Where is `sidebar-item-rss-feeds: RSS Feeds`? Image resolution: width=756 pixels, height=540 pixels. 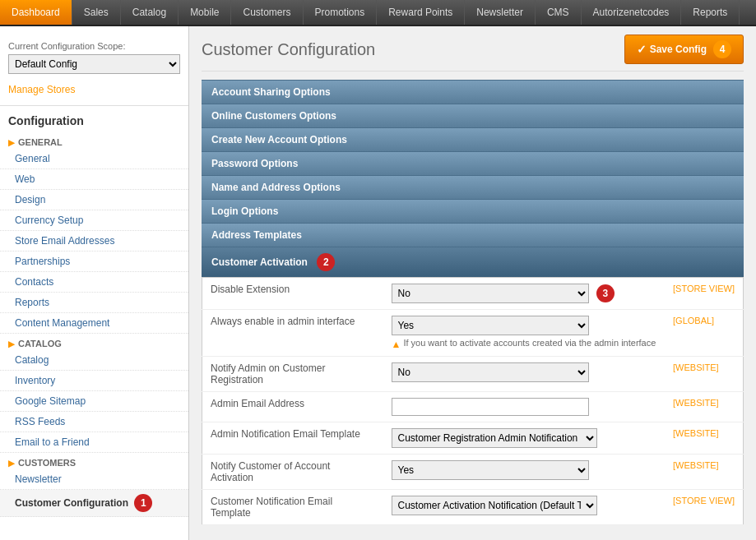
sidebar-item-rss-feeds: RSS Feeds is located at coordinates (94, 422).